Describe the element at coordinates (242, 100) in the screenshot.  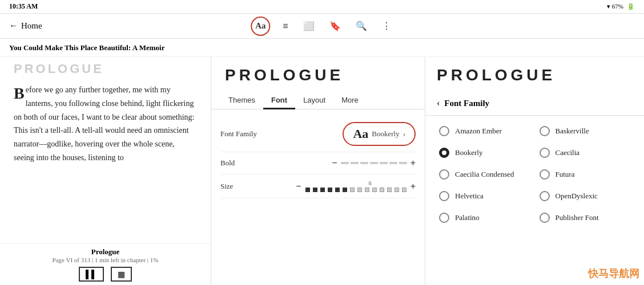
I see `tab-themes: Themes` at that location.